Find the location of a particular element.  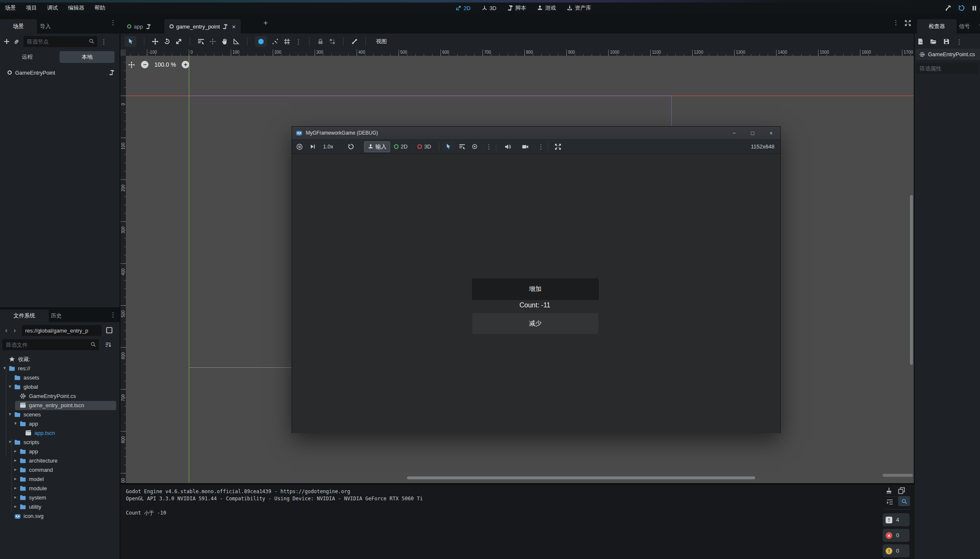

scale-tool-icon is located at coordinates (179, 42).